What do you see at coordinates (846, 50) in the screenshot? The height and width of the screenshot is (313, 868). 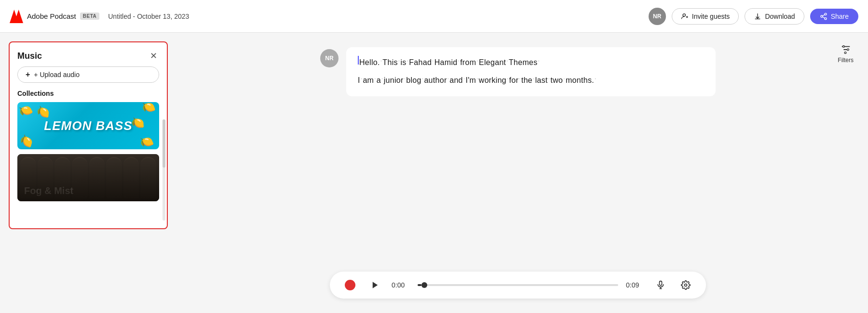 I see `filters-icon` at bounding box center [846, 50].